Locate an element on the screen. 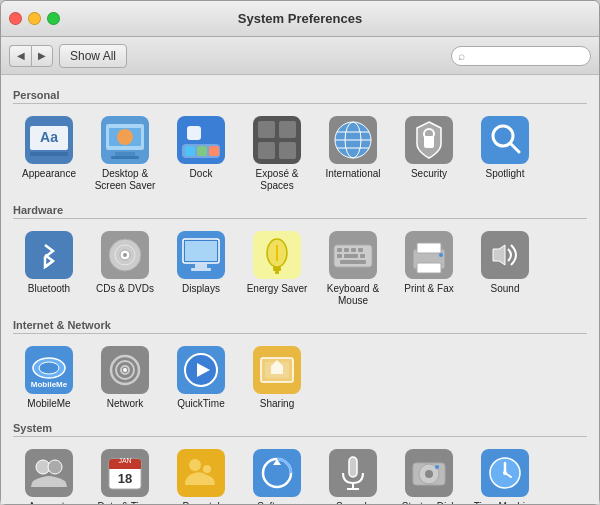 Image resolution: width=600 pixels, height=505 pixels. appearance-icon: Aa is located at coordinates (49, 140).